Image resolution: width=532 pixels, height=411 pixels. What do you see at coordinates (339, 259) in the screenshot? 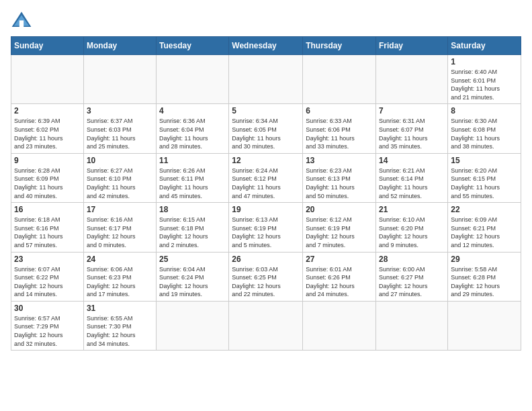
I see `day-number: 27` at bounding box center [339, 259].